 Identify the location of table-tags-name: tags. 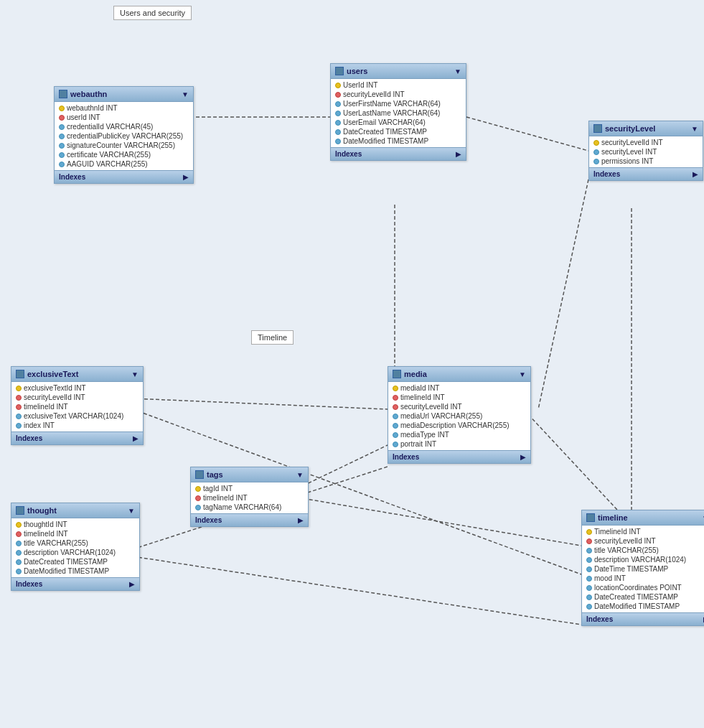
(250, 475).